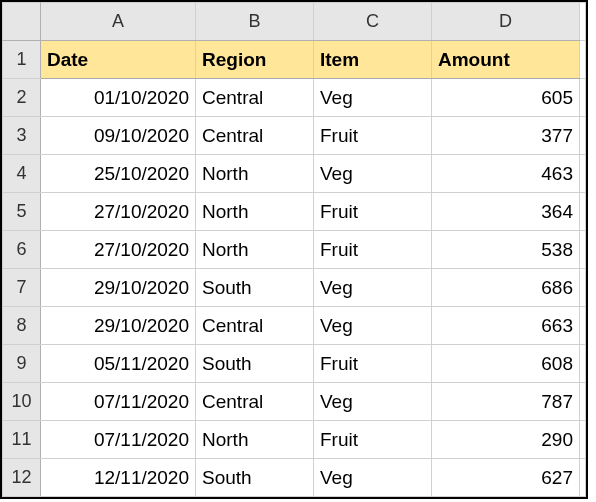 Image resolution: width=596 pixels, height=502 pixels. I want to click on cell-amount: 605, so click(506, 98).